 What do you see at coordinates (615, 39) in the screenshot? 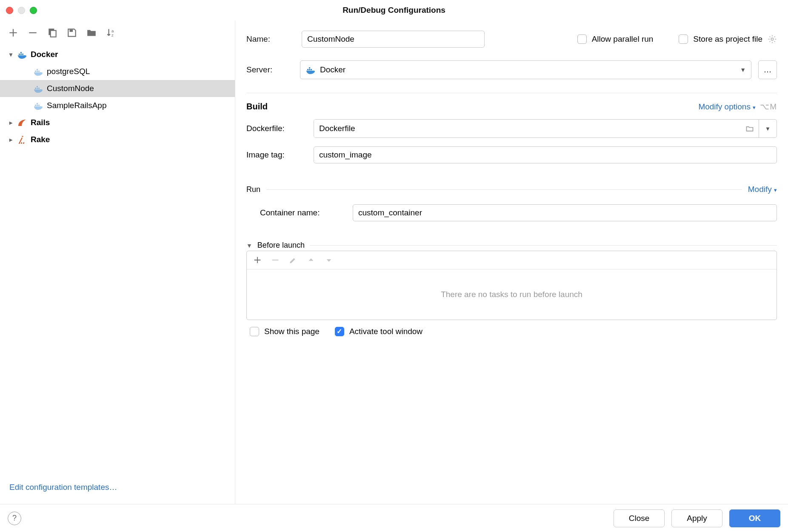
I see `allow-parallel-run-checkbox: Allow parallel run` at bounding box center [615, 39].